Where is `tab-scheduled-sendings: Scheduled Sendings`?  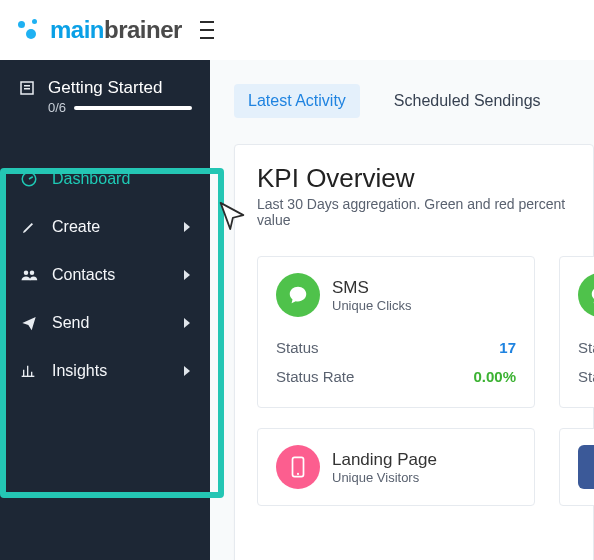
tab-scheduled-sendings: Scheduled Sendings is located at coordinates (468, 101).